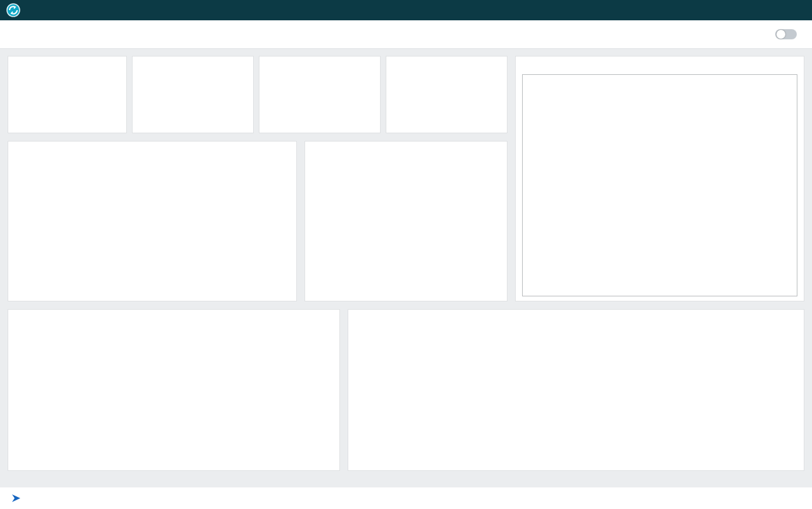 Image resolution: width=812 pixels, height=509 pixels. I want to click on footer, so click(406, 498).